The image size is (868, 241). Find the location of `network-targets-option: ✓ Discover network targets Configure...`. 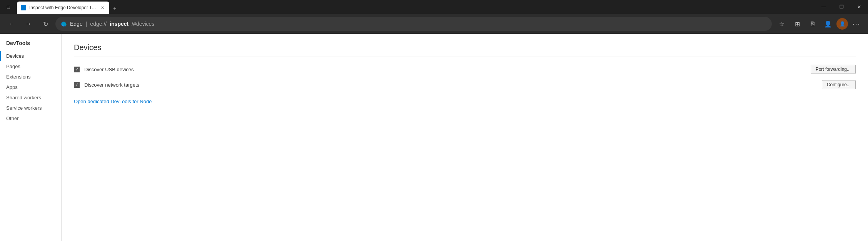

network-targets-option: ✓ Discover network targets Configure... is located at coordinates (465, 85).